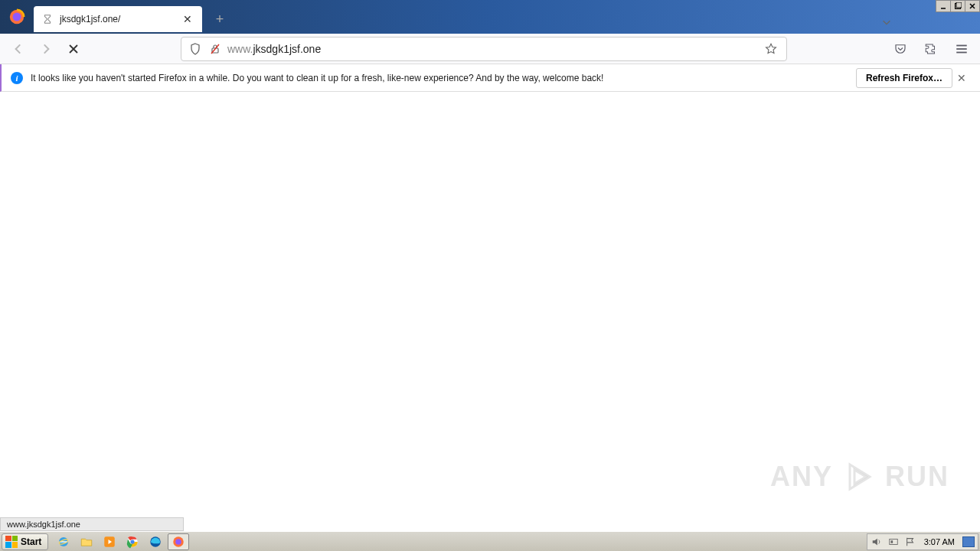  I want to click on edge-icon, so click(155, 542).